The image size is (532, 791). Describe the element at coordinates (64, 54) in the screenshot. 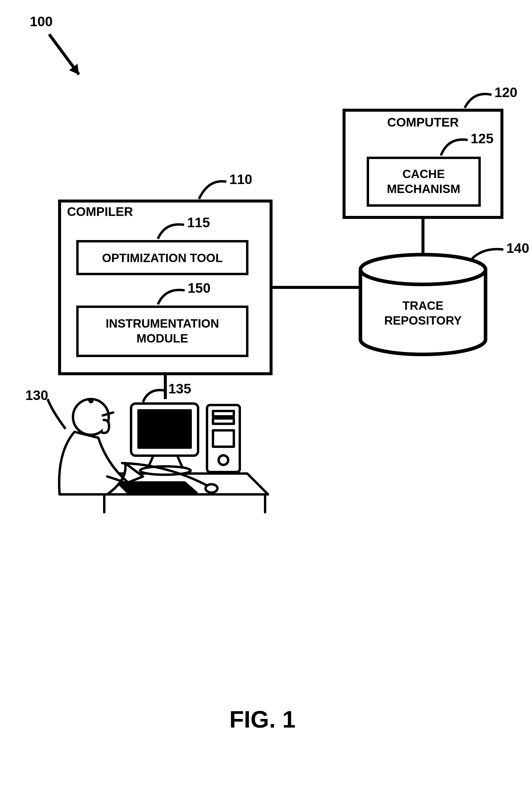

I see `figure-arrow` at that location.